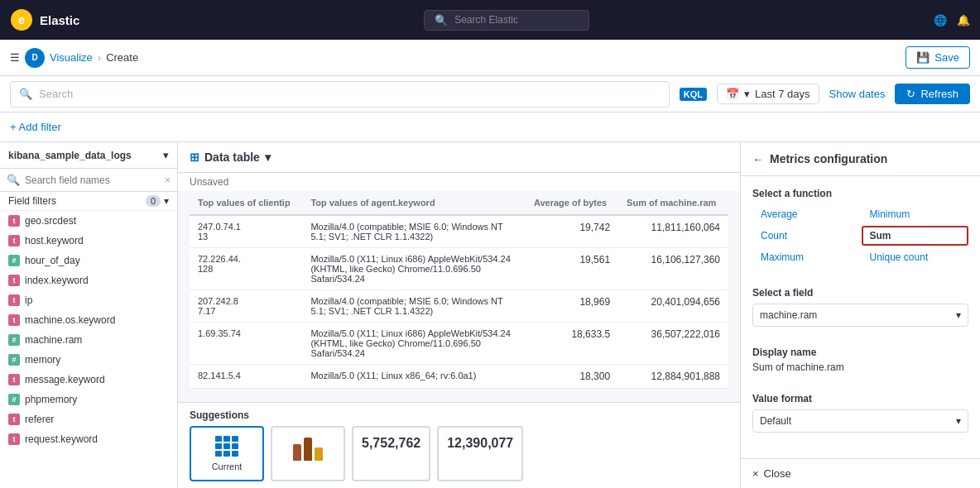 The image size is (980, 488). I want to click on field-item-hour-of-day: # hour_of_day, so click(89, 261).